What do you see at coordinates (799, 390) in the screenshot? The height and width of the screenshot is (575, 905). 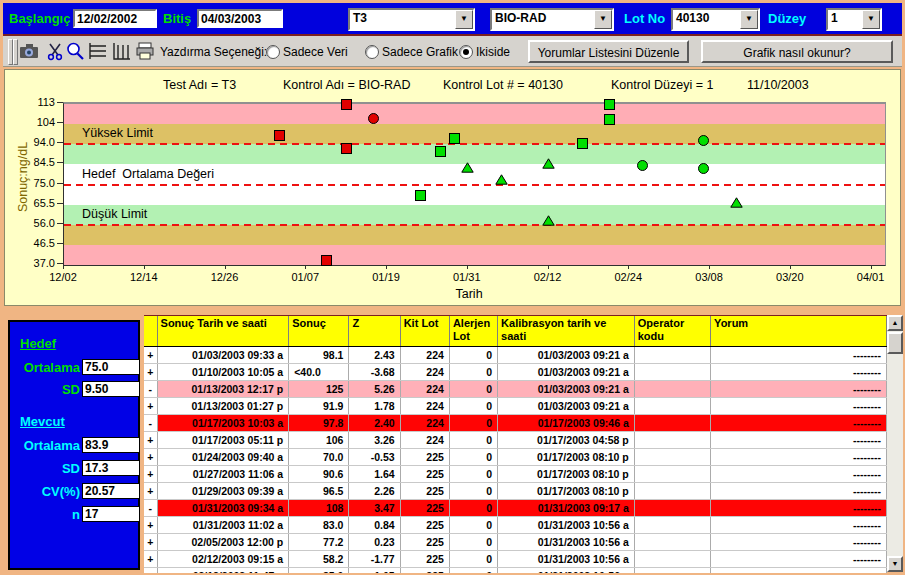 I see `table-cell: --------` at bounding box center [799, 390].